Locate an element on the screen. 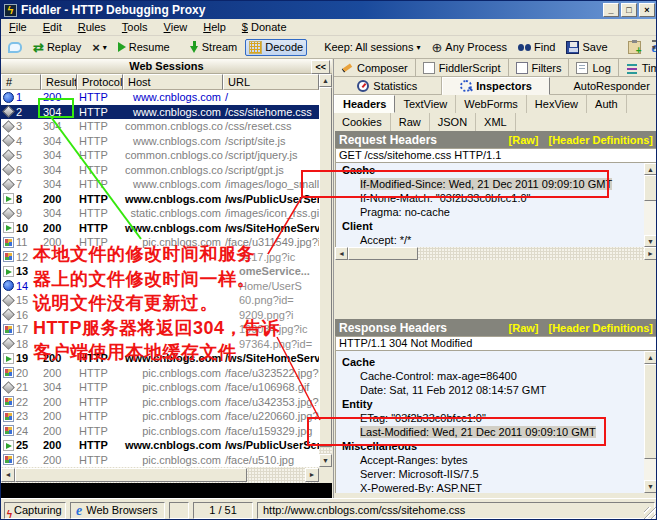  top-tab: Filters is located at coordinates (540, 68).